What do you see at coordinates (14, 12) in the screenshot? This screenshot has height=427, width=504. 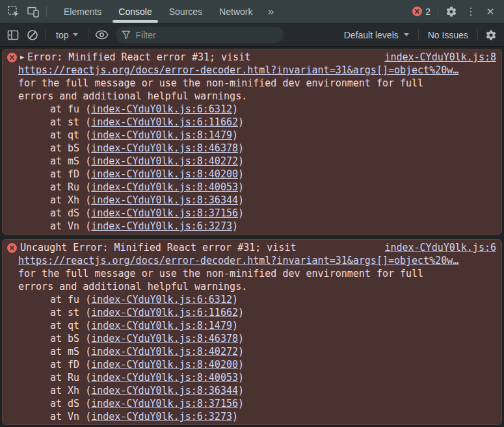 I see `inspect-element-icon` at bounding box center [14, 12].